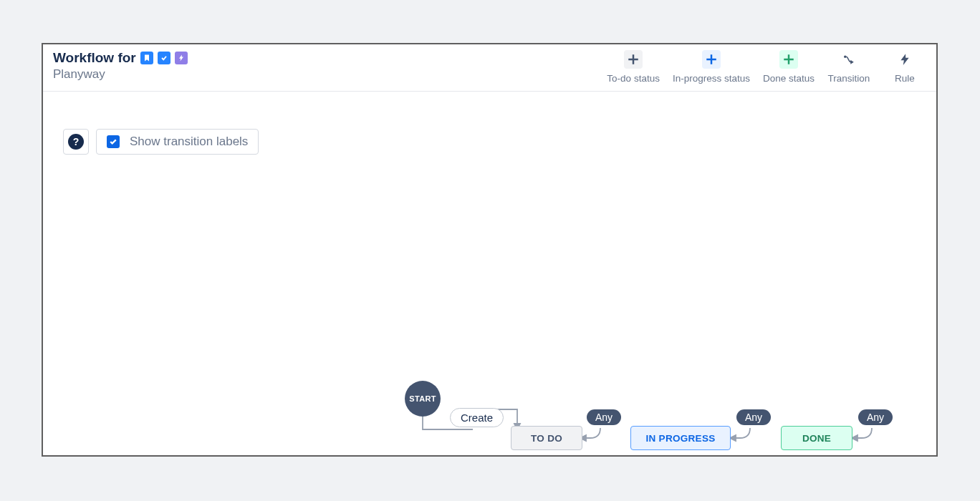 This screenshot has width=980, height=501. Describe the element at coordinates (633, 67) in the screenshot. I see `add-todo-status-button: To-do status` at that location.